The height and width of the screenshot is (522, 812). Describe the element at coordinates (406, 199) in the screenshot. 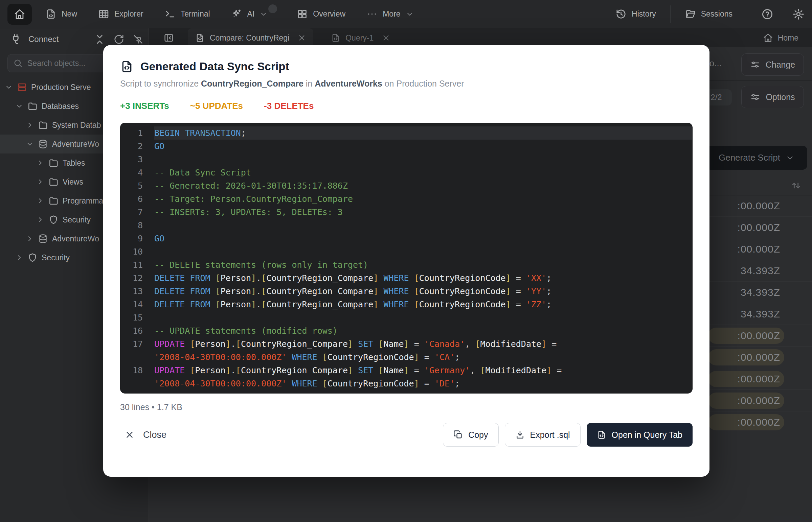

I see `code-line: 6-- Target: Person.CountryRegion_Compare` at that location.